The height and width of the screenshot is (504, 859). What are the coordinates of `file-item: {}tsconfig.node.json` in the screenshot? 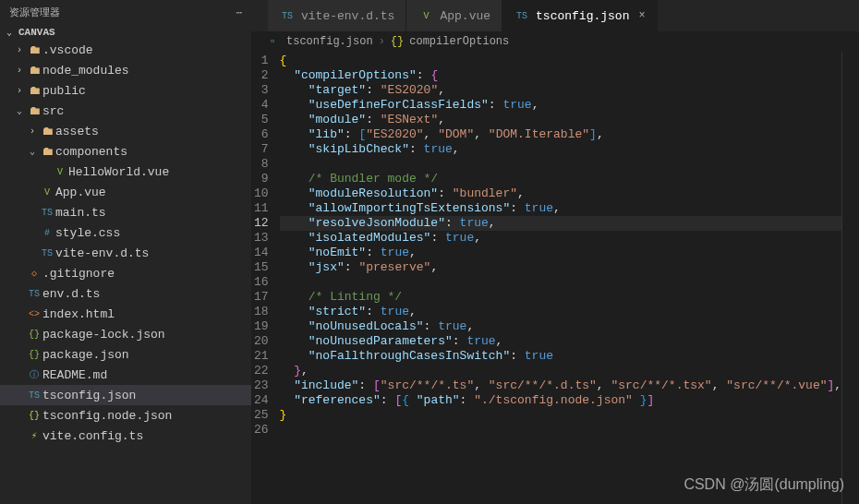 It's located at (126, 415).